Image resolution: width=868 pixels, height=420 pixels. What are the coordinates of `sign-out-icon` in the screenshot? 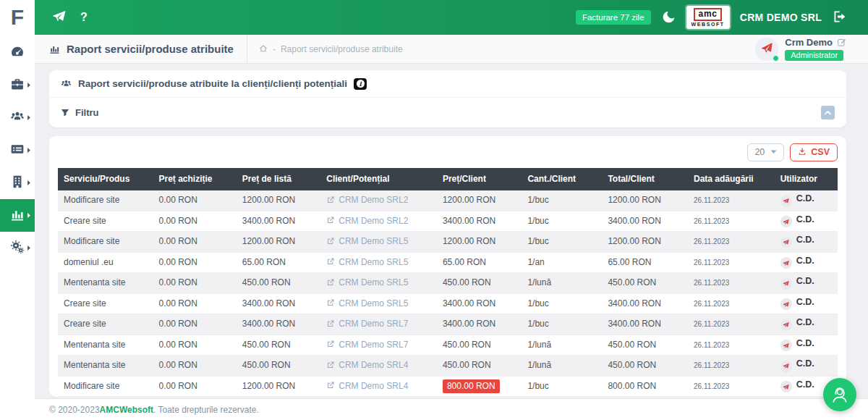 It's located at (839, 17).